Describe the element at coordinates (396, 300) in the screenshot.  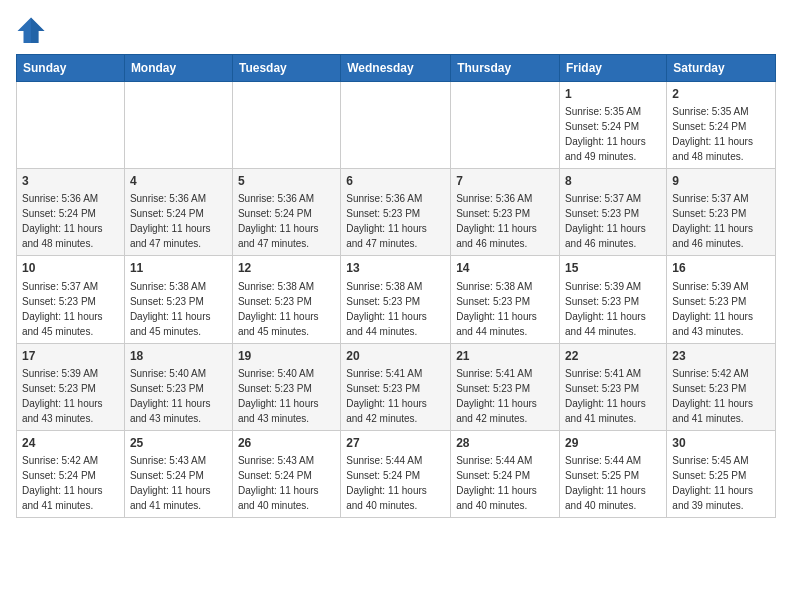
I see `calendar-week-row: 10Sunrise: 5:37 AM Sunset: 5:23 PM Dayli…` at that location.